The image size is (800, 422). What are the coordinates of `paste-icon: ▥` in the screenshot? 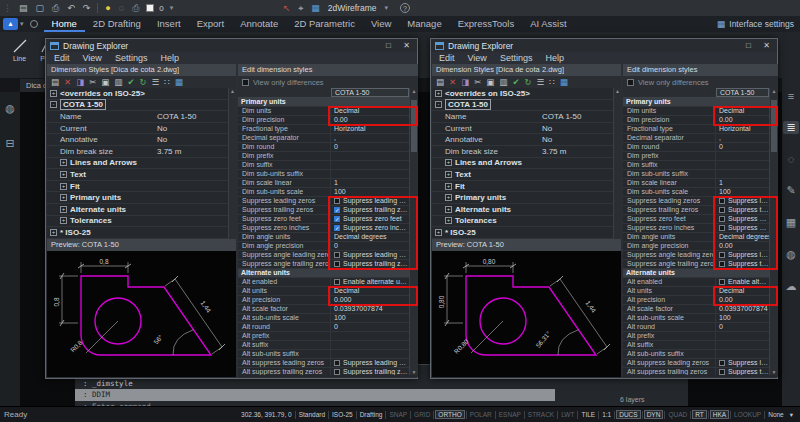 It's located at (118, 82).